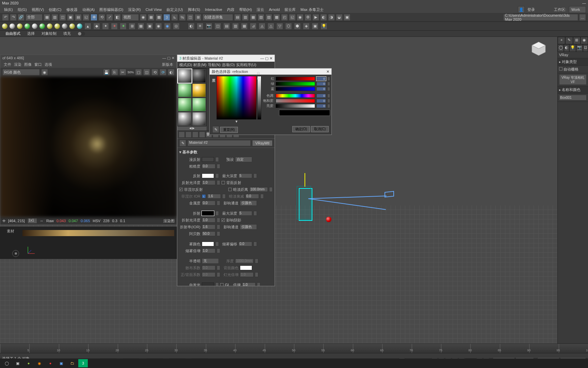  I want to click on hierarchy-tab: ⊞, so click(577, 41).